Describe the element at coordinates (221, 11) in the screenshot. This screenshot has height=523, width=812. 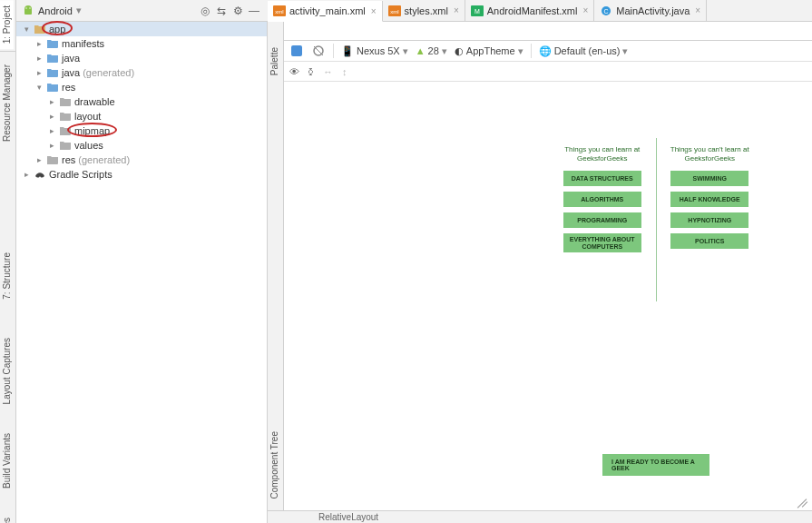
I see `collapse-icon: ⇆` at that location.